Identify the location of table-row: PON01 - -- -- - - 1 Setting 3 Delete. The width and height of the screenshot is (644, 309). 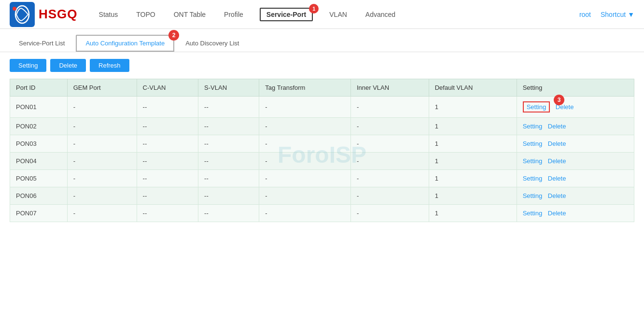
(322, 107).